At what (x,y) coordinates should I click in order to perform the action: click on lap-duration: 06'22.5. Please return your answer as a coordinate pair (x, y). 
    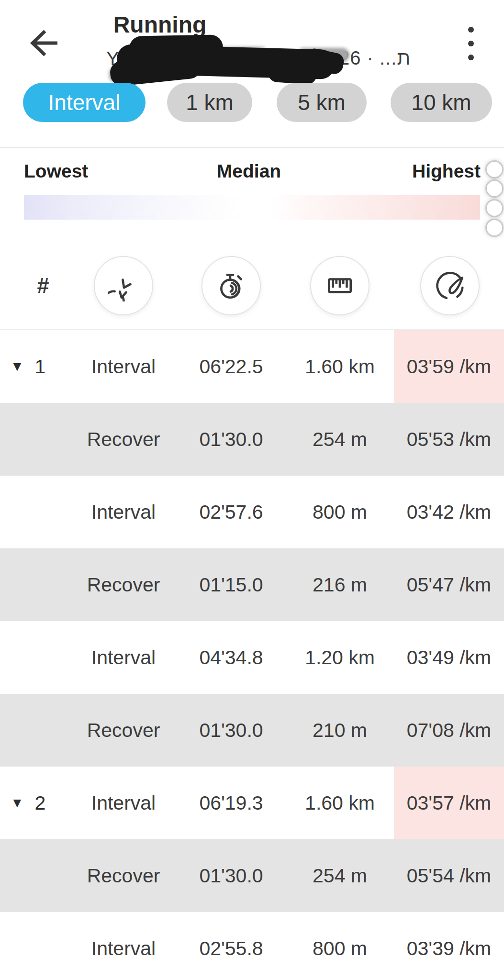
    Looking at the image, I should click on (231, 367).